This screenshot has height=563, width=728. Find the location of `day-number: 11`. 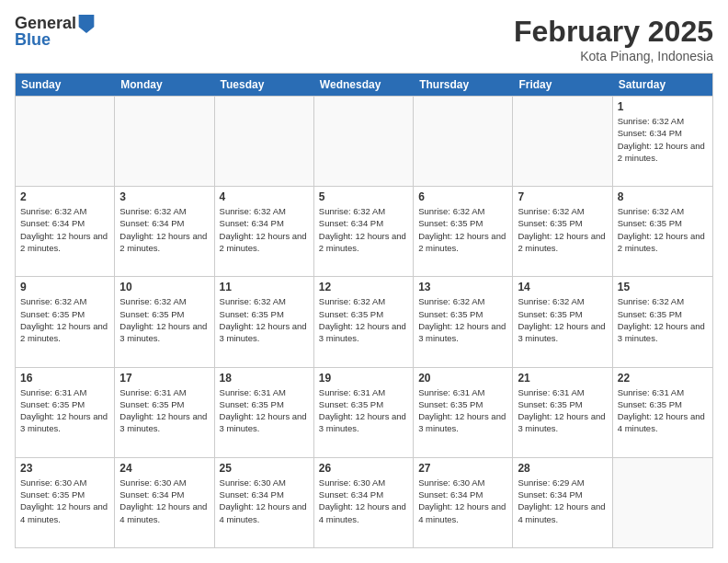

day-number: 11 is located at coordinates (265, 287).